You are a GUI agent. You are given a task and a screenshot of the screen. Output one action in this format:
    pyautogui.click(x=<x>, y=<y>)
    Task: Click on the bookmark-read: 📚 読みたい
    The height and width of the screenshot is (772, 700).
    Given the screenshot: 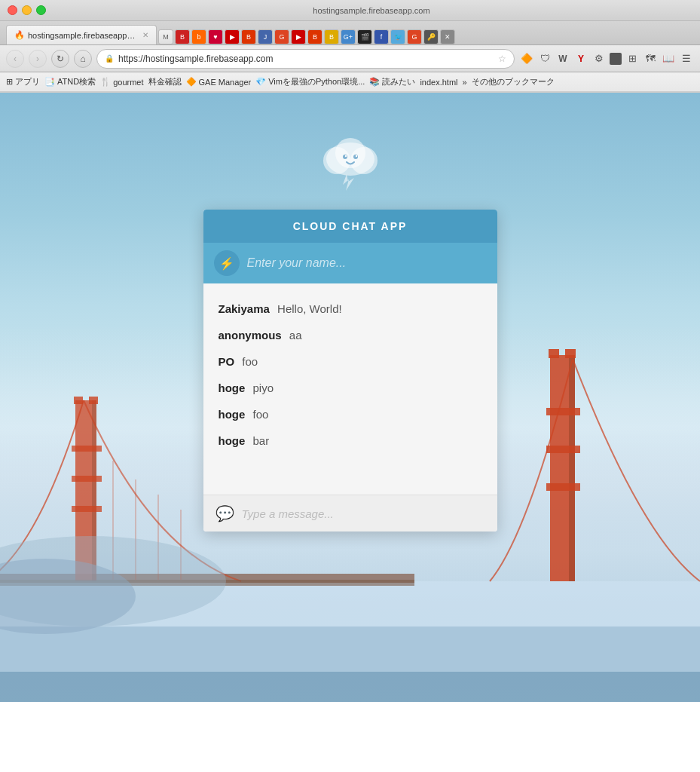 What is the action you would take?
    pyautogui.click(x=392, y=81)
    